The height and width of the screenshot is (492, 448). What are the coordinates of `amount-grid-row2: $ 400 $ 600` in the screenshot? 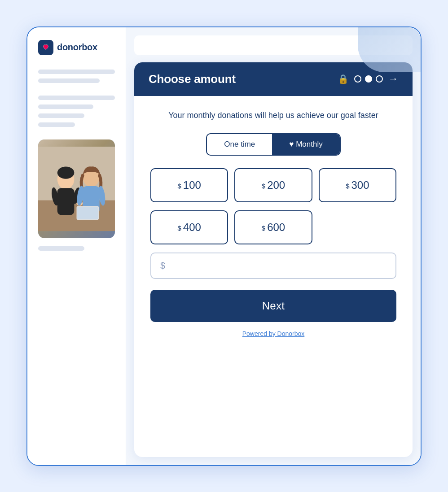 It's located at (273, 227).